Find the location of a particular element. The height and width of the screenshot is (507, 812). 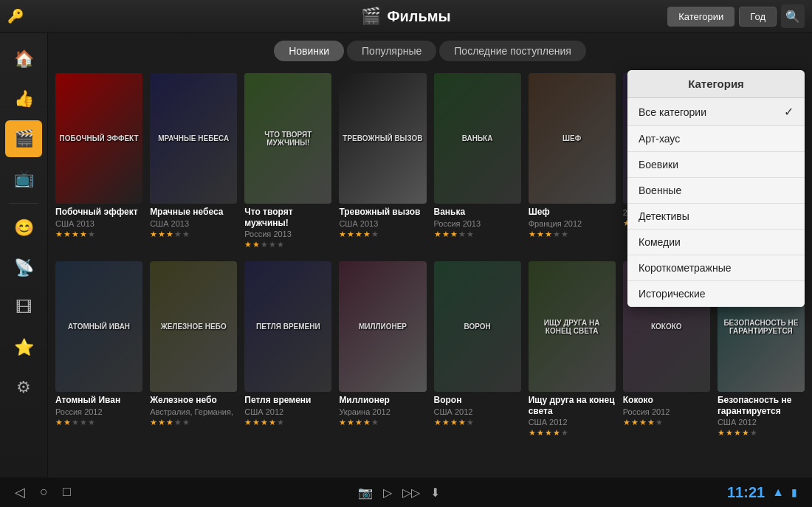

play-icon: ▷ is located at coordinates (388, 493).